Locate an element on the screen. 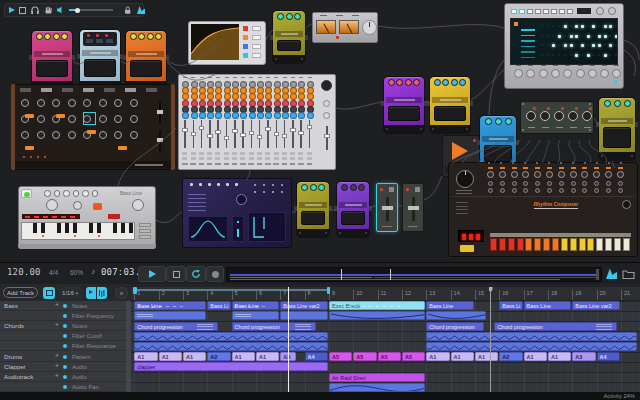 The width and height of the screenshot is (640, 400). black-key is located at coordinates (99, 228).